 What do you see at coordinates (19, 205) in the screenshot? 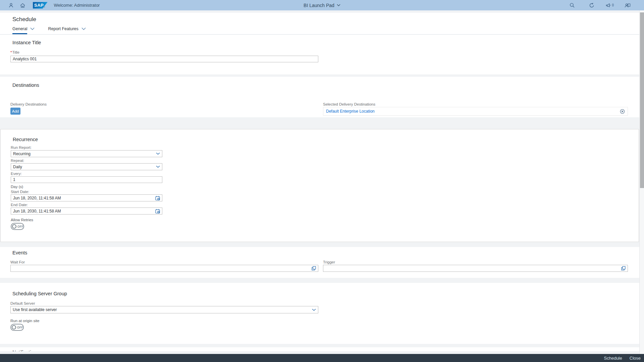
I see `end-date-label: End Date:` at bounding box center [19, 205].